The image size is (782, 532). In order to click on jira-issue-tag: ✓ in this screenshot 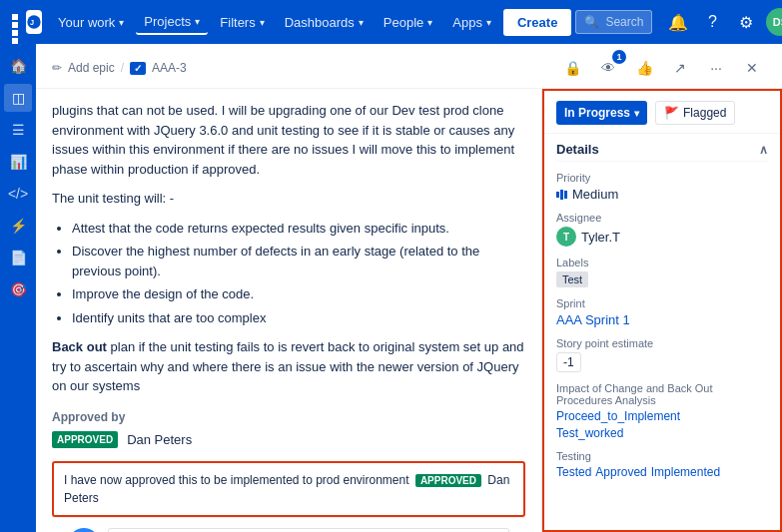, I will do `click(138, 68)`.